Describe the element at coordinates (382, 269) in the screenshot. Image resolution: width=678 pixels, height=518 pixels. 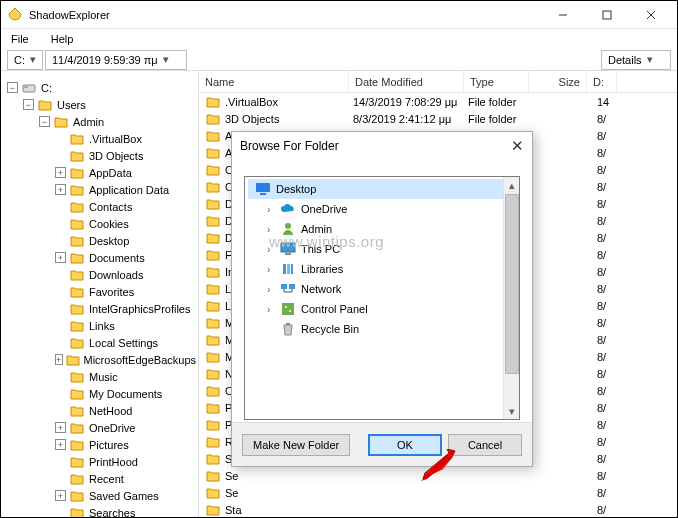
I see `folder-node: ›Libraries` at that location.